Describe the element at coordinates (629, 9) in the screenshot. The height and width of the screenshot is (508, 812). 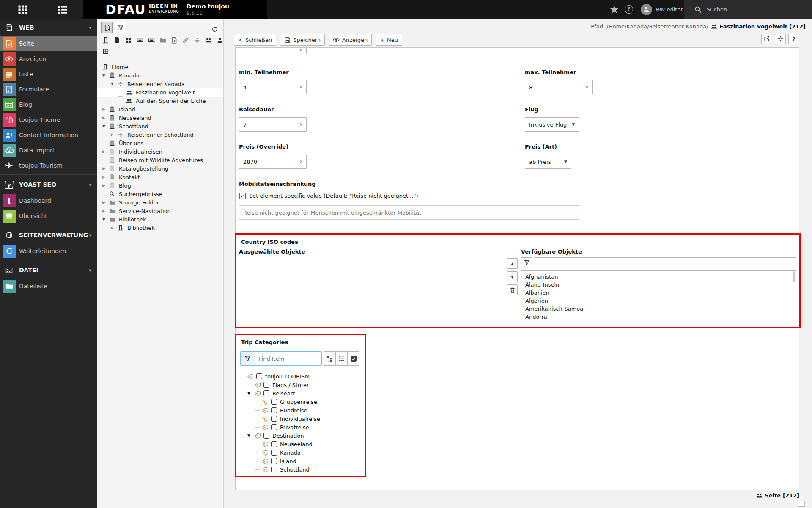
I see `help-icon: ?` at that location.